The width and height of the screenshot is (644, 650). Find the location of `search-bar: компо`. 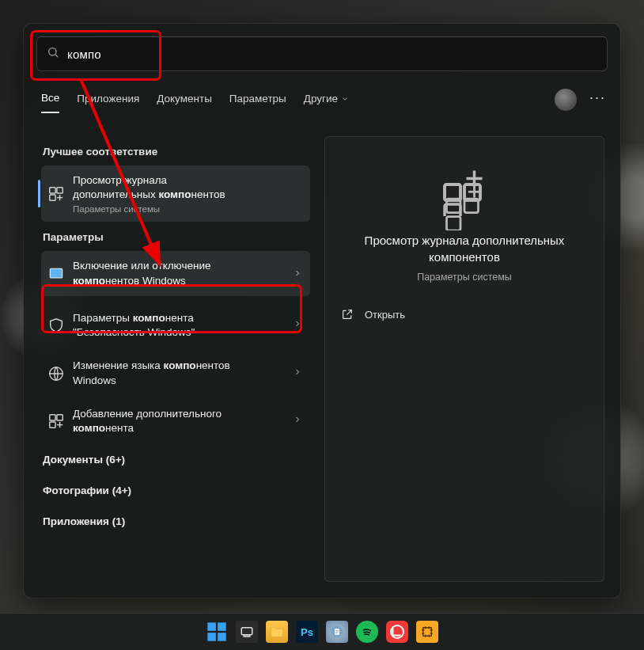

search-bar: компо is located at coordinates (322, 54).